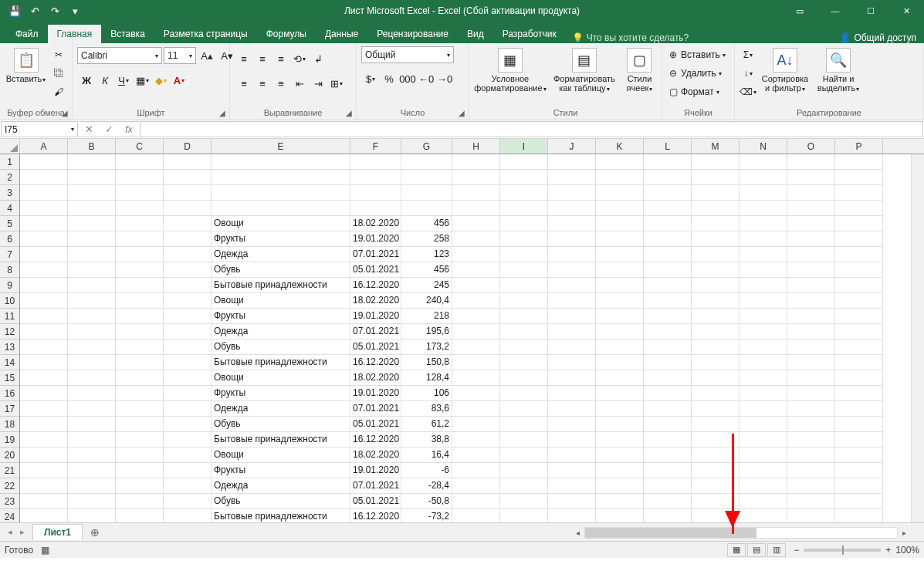  Describe the element at coordinates (92, 332) in the screenshot. I see `cell-B12` at that location.